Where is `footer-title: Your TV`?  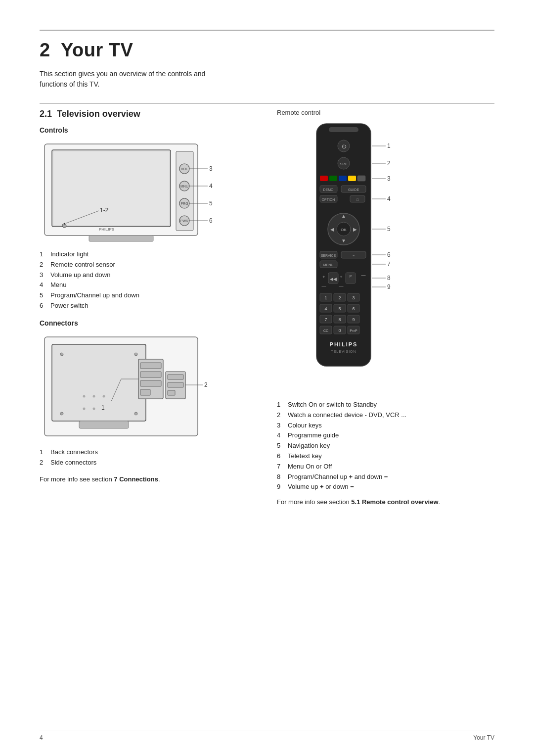 footer-title: Your TV is located at coordinates (484, 738).